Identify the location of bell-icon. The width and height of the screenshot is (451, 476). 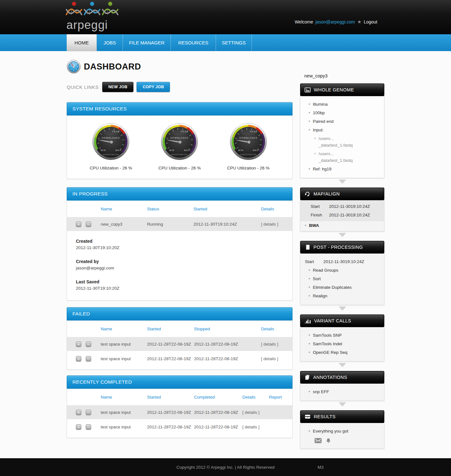
(328, 440).